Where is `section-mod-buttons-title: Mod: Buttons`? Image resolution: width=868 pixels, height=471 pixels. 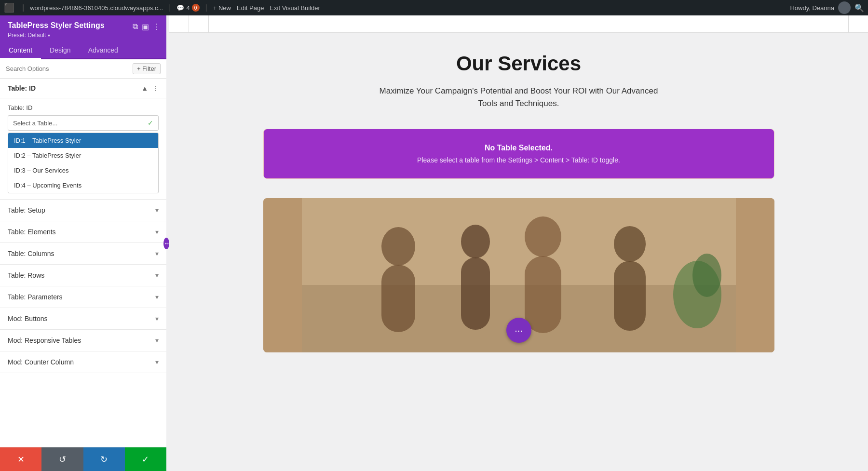
section-mod-buttons-title: Mod: Buttons is located at coordinates (28, 319).